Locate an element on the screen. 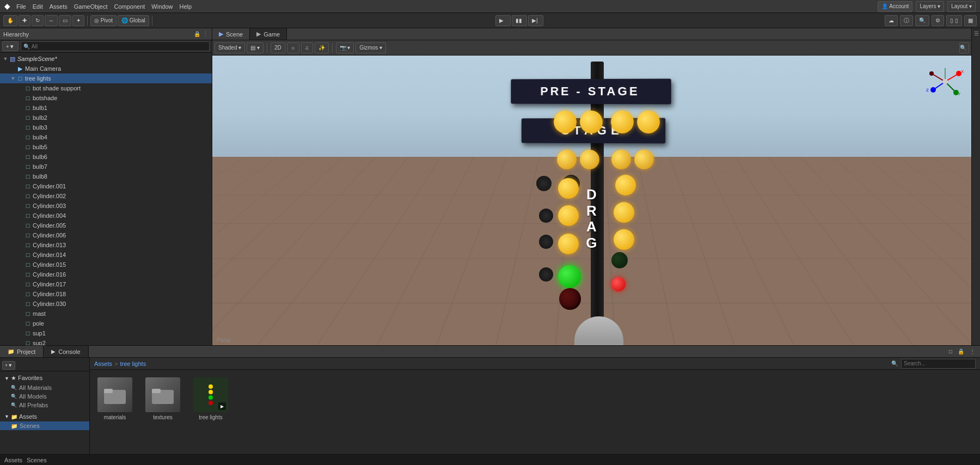 Image resolution: width=980 pixels, height=465 pixels. favorites-header: ▼ ★ Favorites is located at coordinates (45, 378).